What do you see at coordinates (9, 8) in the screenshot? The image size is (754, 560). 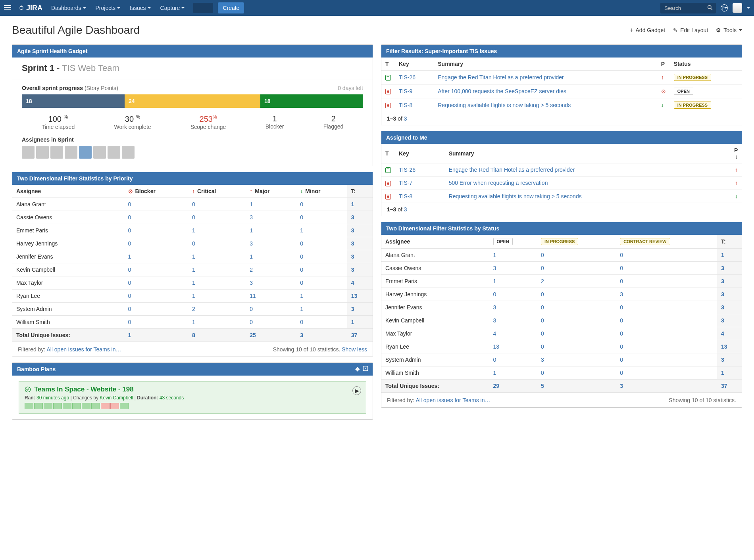 I see `hamburger-icon` at bounding box center [9, 8].